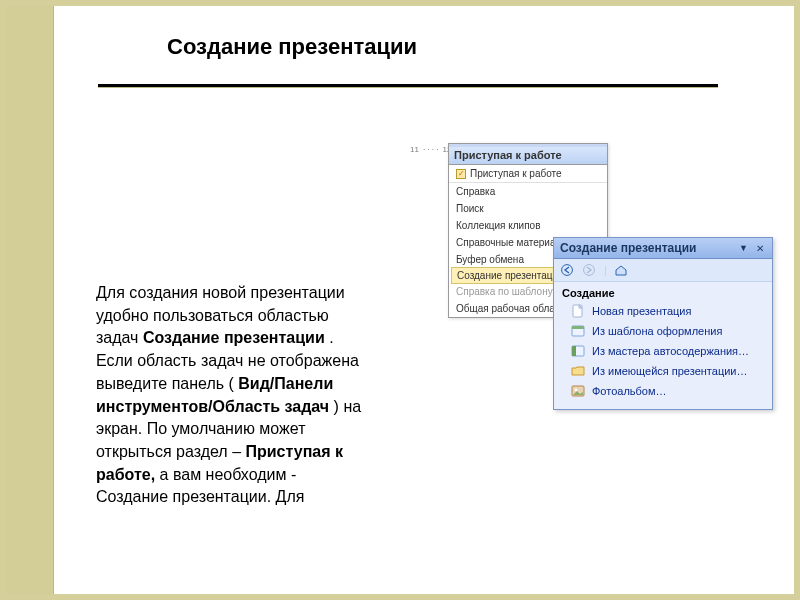 The height and width of the screenshot is (600, 800). I want to click on frame-top, so click(400, 3).